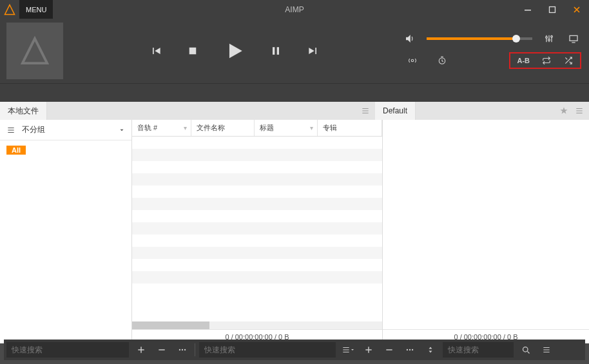 Image resolution: width=589 pixels, height=364 pixels. Describe the element at coordinates (68, 350) in the screenshot. I see `search-left` at that location.